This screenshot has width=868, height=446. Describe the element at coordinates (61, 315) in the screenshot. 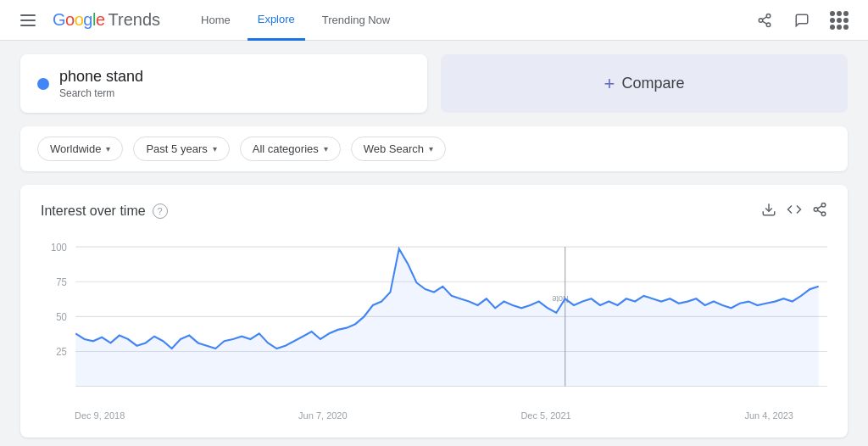

I see `svg-text: 50` at that location.